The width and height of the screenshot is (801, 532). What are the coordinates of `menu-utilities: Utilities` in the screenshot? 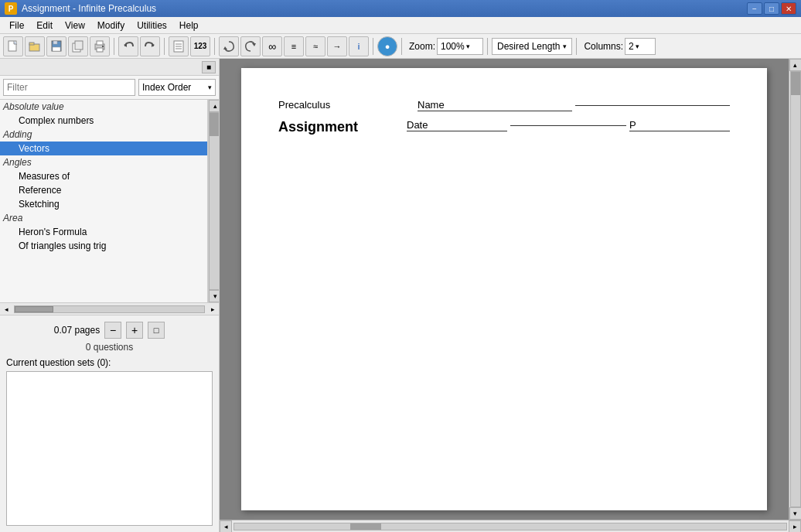 It's located at (152, 25).